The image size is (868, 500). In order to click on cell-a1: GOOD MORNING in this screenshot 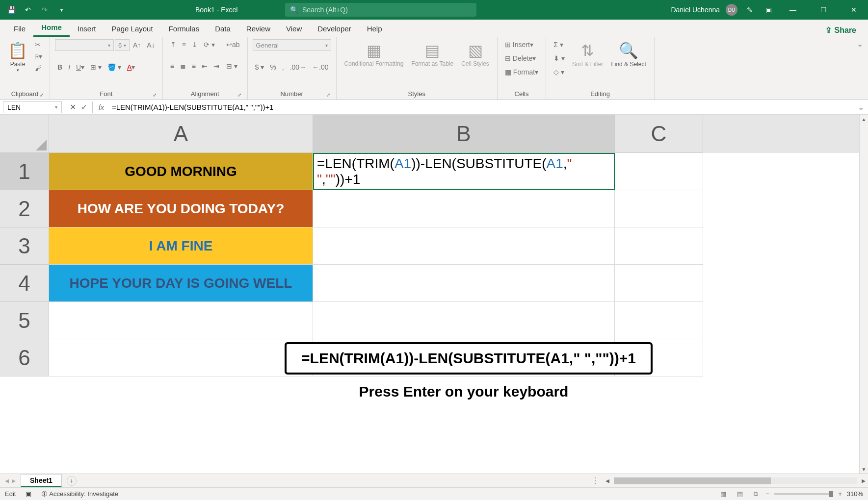, I will do `click(181, 172)`.